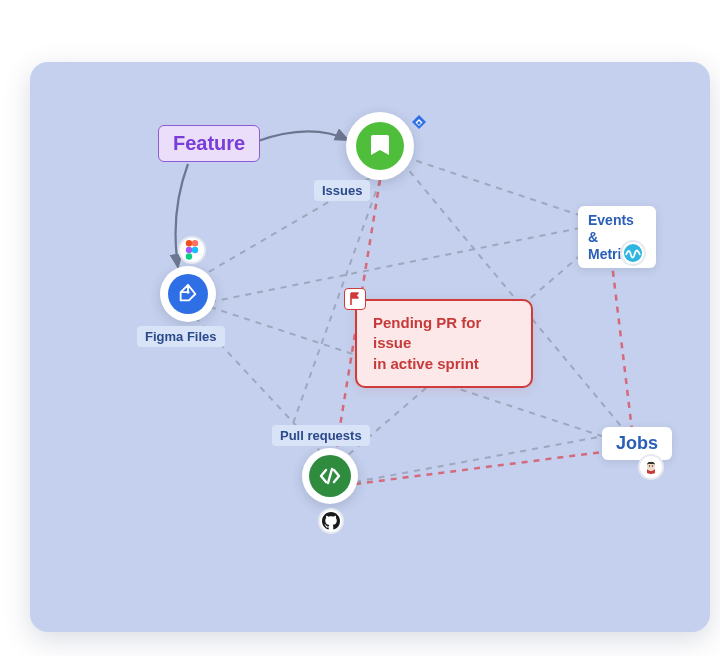 Image resolution: width=720 pixels, height=656 pixels. What do you see at coordinates (398, 264) in the screenshot?
I see `edge-figma-events` at bounding box center [398, 264].